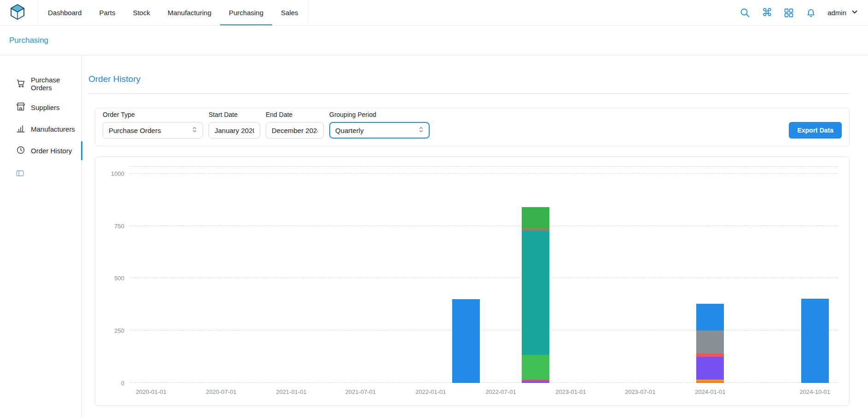  What do you see at coordinates (571, 392) in the screenshot?
I see `x-tick-label: 2023-01-01` at bounding box center [571, 392].